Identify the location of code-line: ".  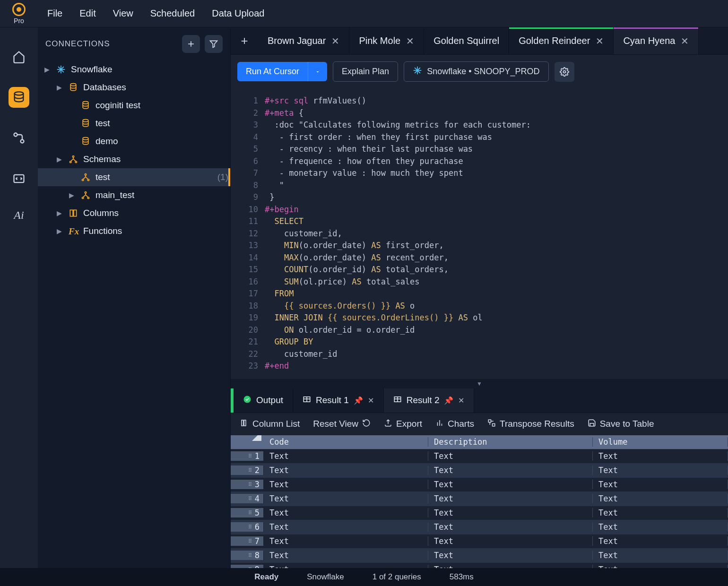
(496, 186).